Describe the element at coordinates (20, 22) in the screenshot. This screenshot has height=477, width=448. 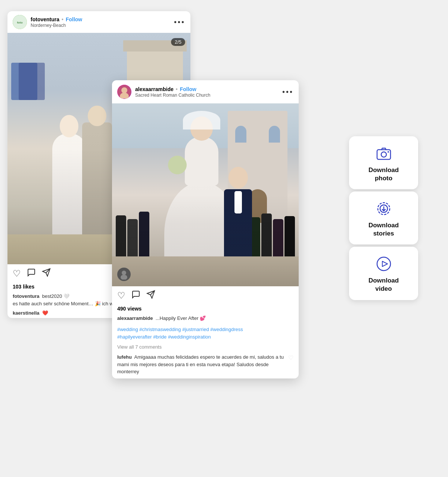
I see `back-avatar: foto` at that location.